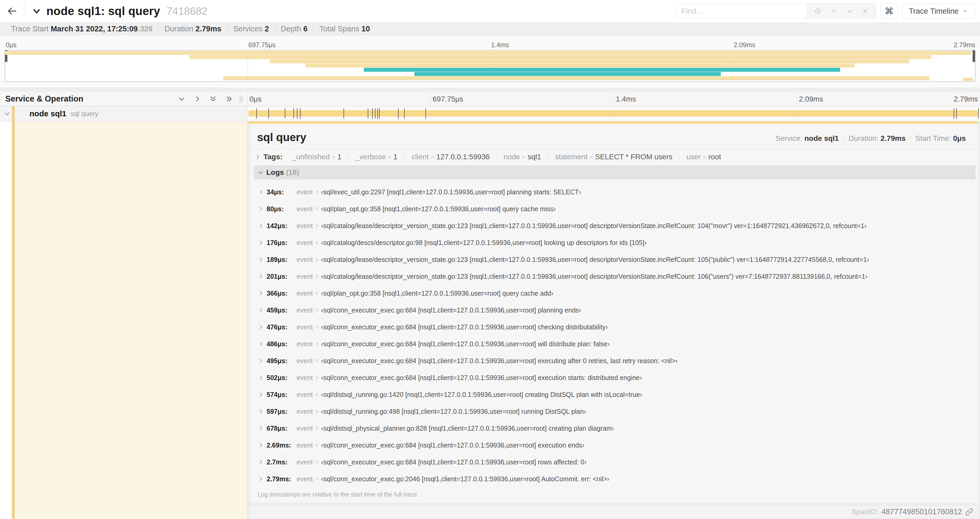 This screenshot has width=980, height=519. Describe the element at coordinates (865, 11) in the screenshot. I see `clear-search-icon` at that location.